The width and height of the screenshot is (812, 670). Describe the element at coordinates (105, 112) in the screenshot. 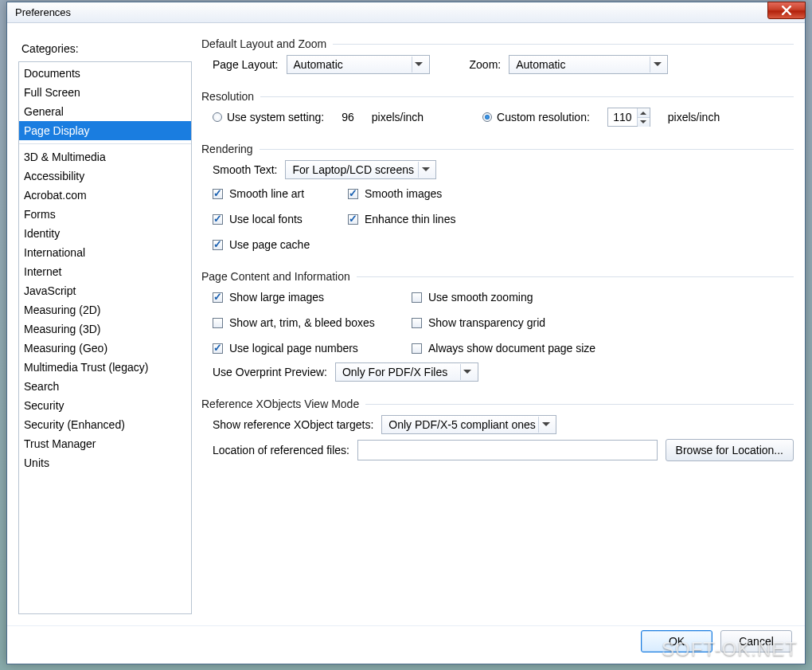

I see `category-item: General` at that location.